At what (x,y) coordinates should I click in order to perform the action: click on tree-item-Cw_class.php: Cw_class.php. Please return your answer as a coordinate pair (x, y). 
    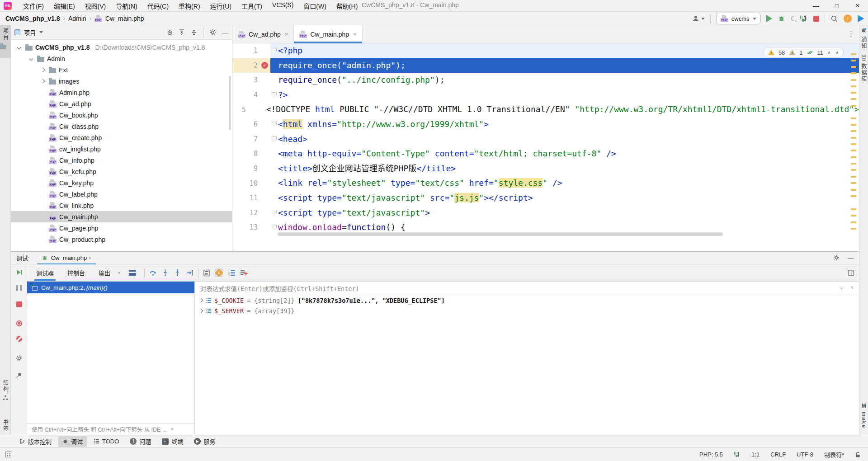
    Looking at the image, I should click on (121, 127).